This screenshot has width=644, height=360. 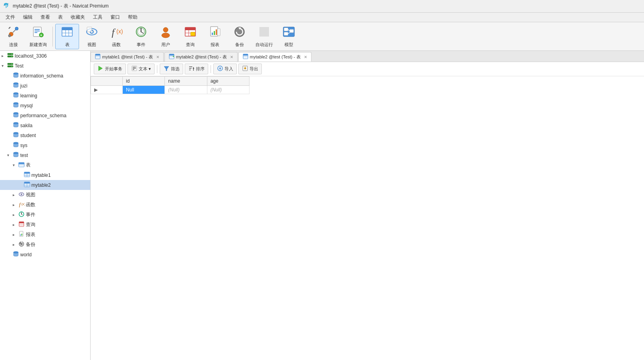 I want to click on toolbar-btn-table: 表, so click(x=67, y=37).